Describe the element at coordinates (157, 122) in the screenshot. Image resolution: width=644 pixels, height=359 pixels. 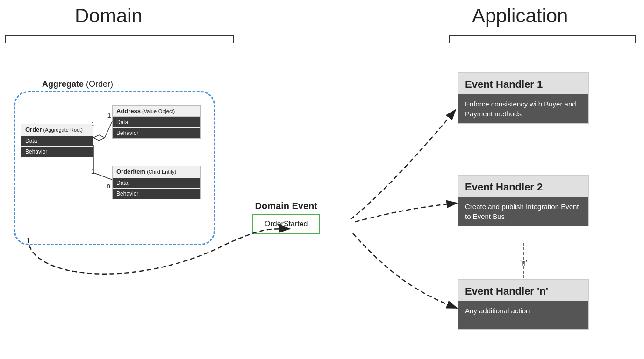
I see `address-data-row: Data` at that location.